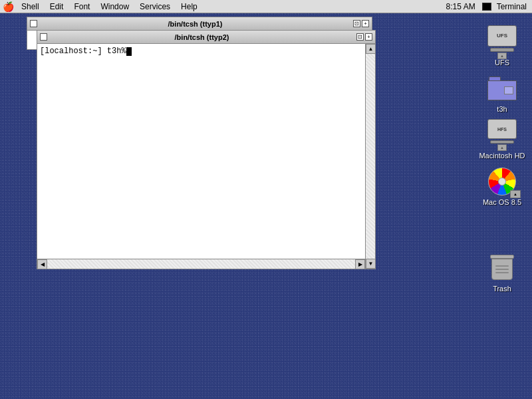 The width and height of the screenshot is (532, 399). Describe the element at coordinates (366, 24) in the screenshot. I see `zoom-btn-1b: +` at that location.